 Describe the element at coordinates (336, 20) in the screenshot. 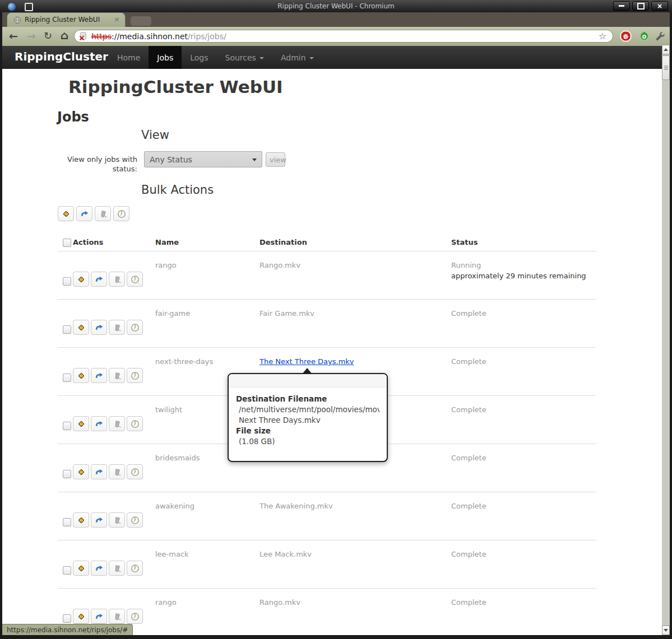

I see `tab-strip: Ripping Cluster WebUI ×` at that location.